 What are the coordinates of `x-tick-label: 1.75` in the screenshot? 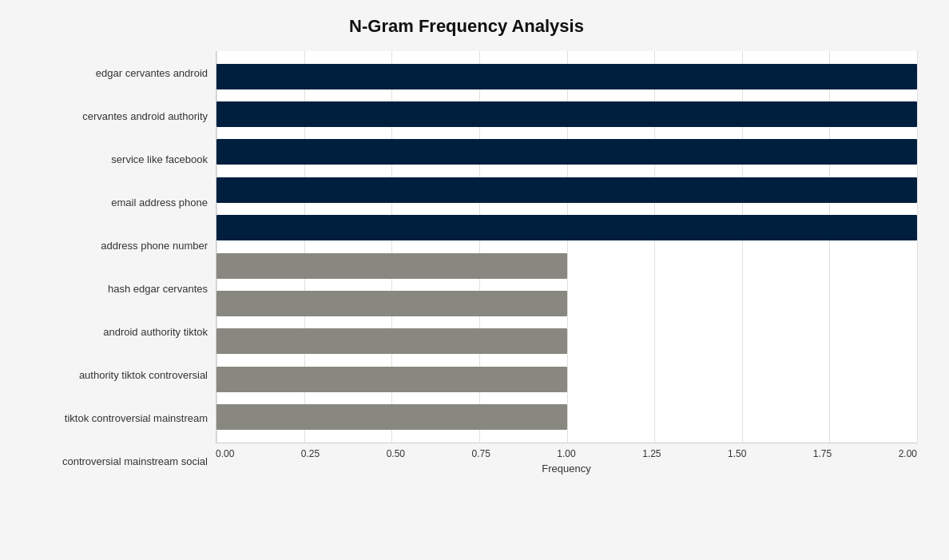 It's located at (823, 454).